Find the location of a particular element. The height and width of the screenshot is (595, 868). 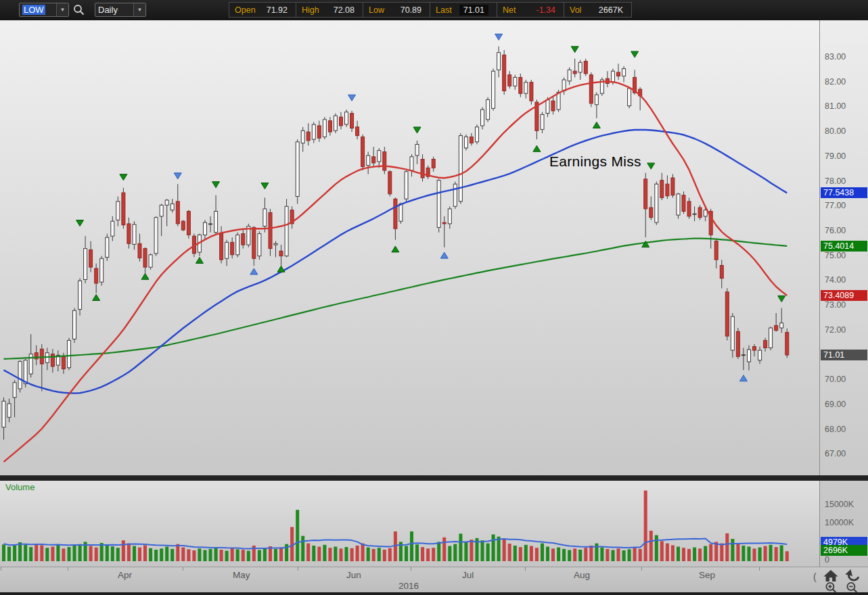

quote-value: 71.92 is located at coordinates (277, 10).